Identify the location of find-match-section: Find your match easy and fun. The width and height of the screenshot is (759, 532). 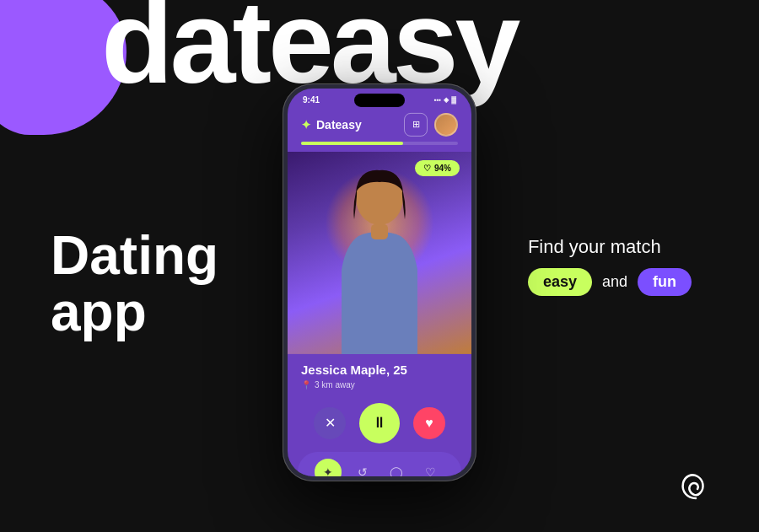
(610, 266).